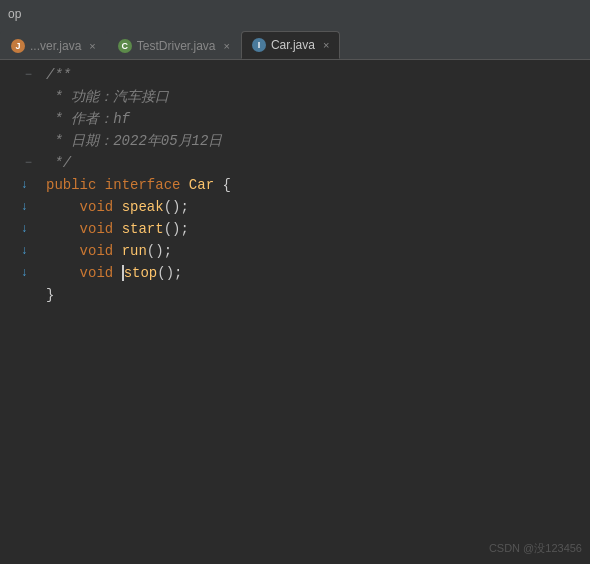 This screenshot has width=590, height=564. What do you see at coordinates (50, 295) in the screenshot?
I see `closing-brace: }` at bounding box center [50, 295].